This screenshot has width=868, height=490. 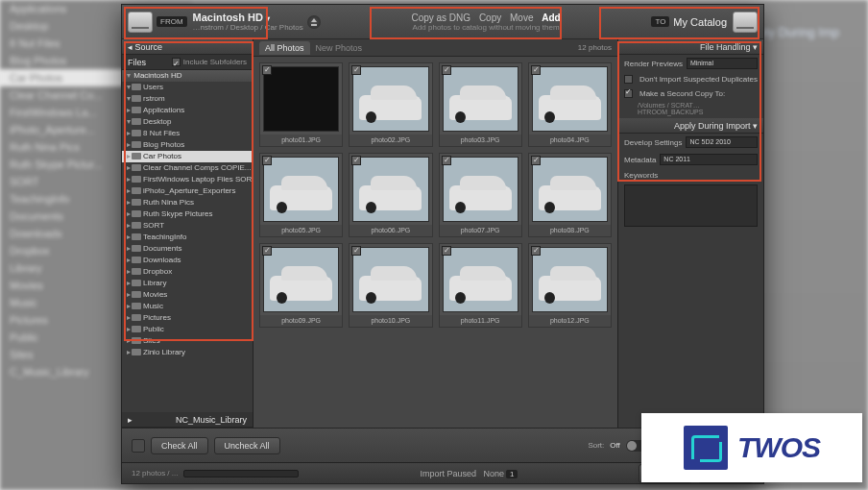 I want to click on tree-folder: ▸Clear Channel Comps COPIE..., so click(x=187, y=168).